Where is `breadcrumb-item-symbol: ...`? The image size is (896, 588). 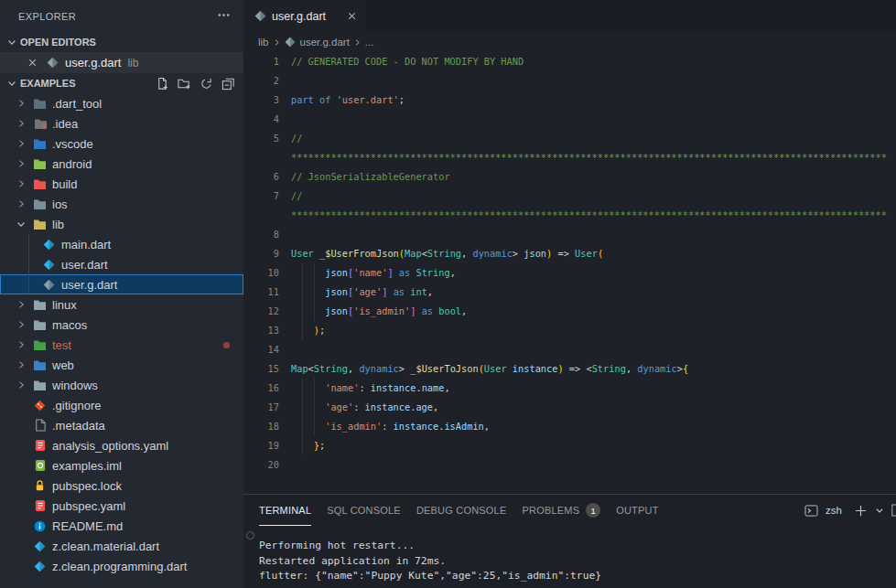
breadcrumb-item-symbol: ... is located at coordinates (370, 42).